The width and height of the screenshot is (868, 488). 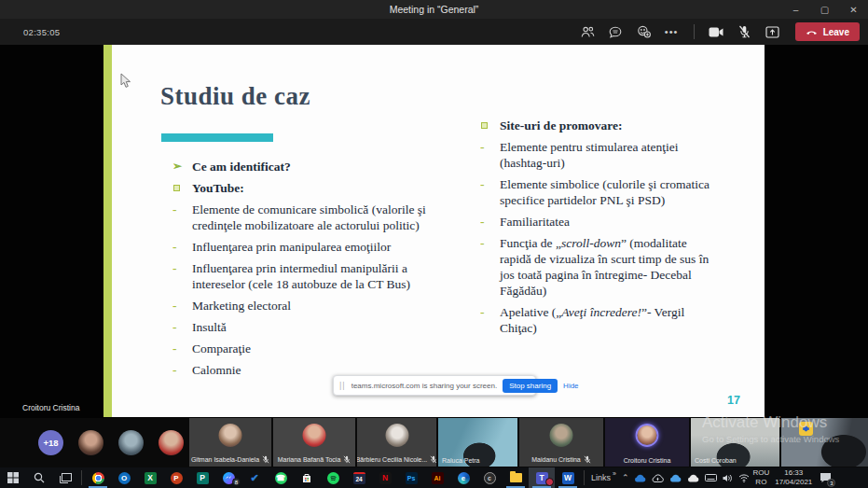 I want to click on tray-expand-chevron: ⌃, so click(x=626, y=478).